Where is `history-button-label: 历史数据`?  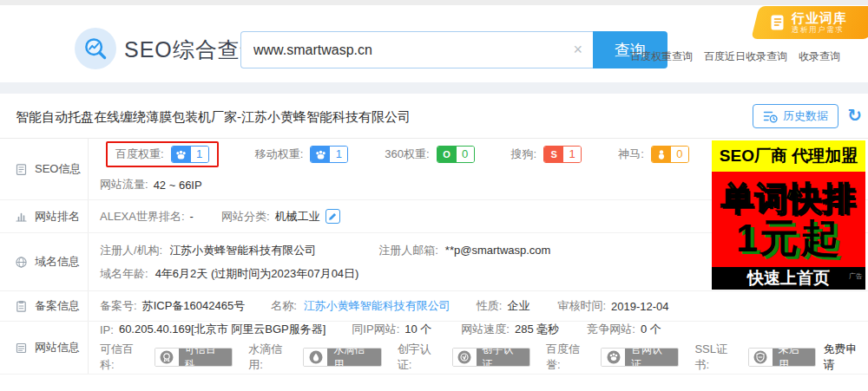
history-button-label: 历史数据 is located at coordinates (806, 116).